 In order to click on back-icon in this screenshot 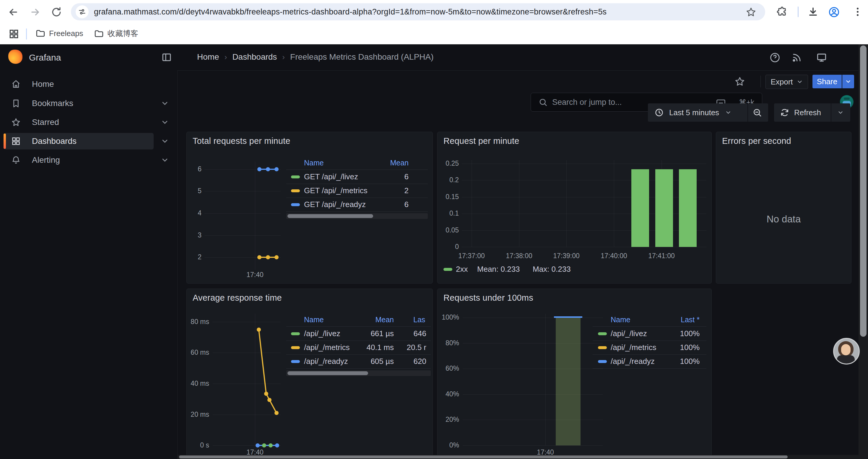, I will do `click(13, 12)`.